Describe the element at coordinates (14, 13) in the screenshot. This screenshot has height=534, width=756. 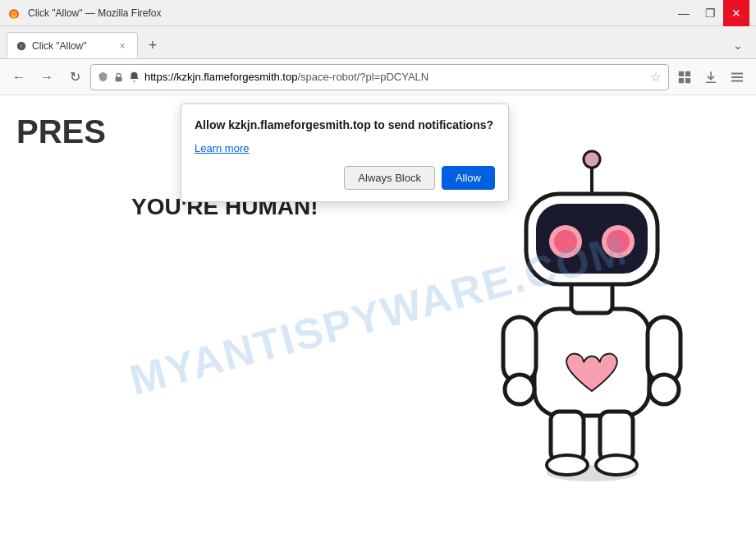
I see `firefox-logo-icon` at that location.